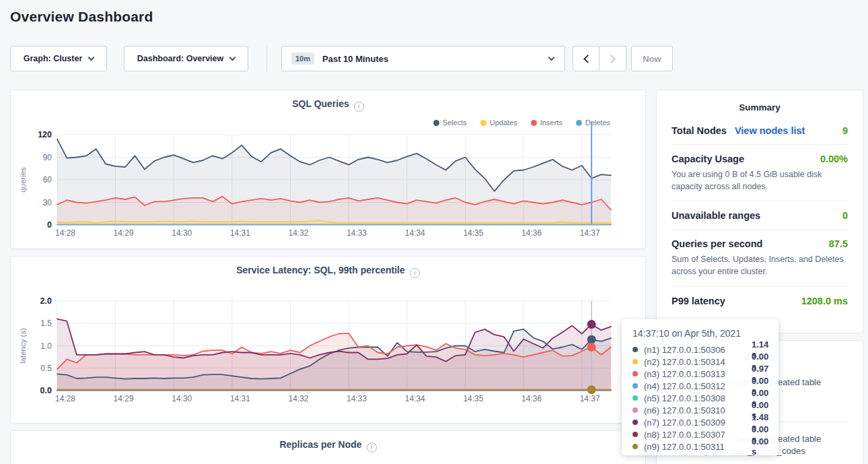  What do you see at coordinates (760, 211) in the screenshot?
I see `summary-panel: Summary Total NodesView nodes list9Capac…` at bounding box center [760, 211].